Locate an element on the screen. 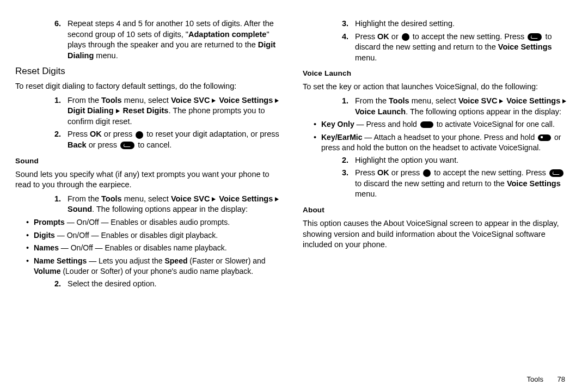 The height and width of the screenshot is (392, 588). item-body: Press OK or press to reset your digit ad… is located at coordinates (176, 139).